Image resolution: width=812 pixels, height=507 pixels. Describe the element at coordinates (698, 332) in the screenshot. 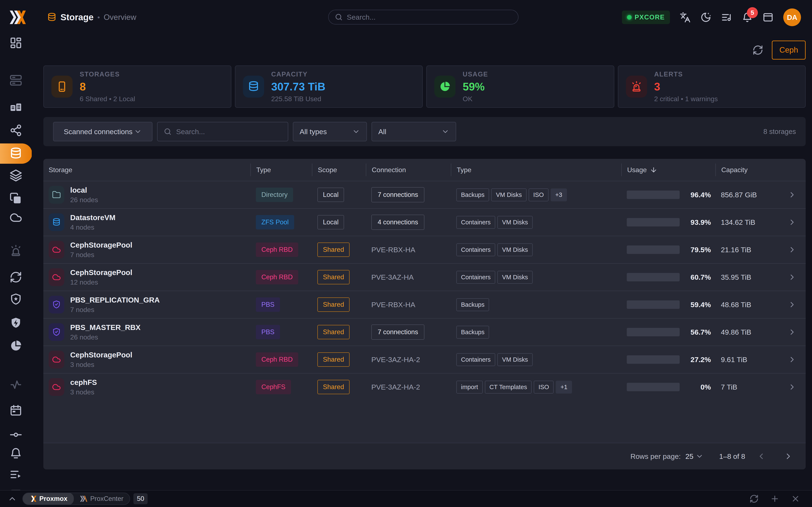

I see `usage-percent: 56.7%` at that location.